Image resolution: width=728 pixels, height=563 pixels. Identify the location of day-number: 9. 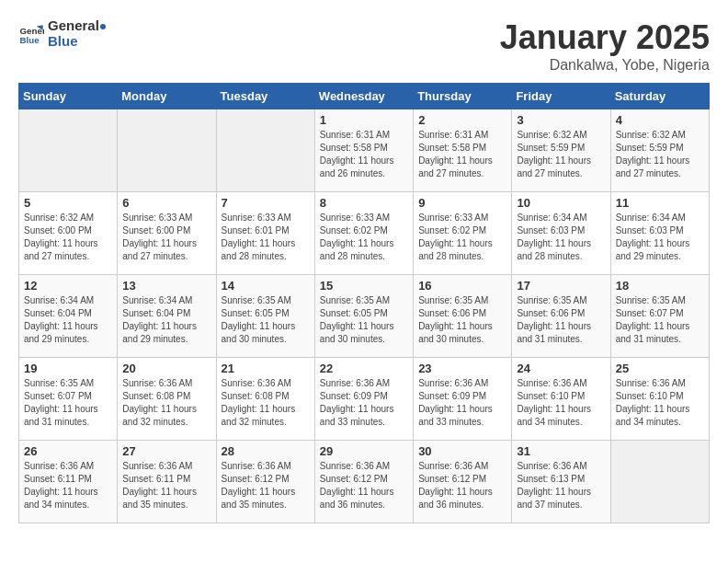
(462, 202).